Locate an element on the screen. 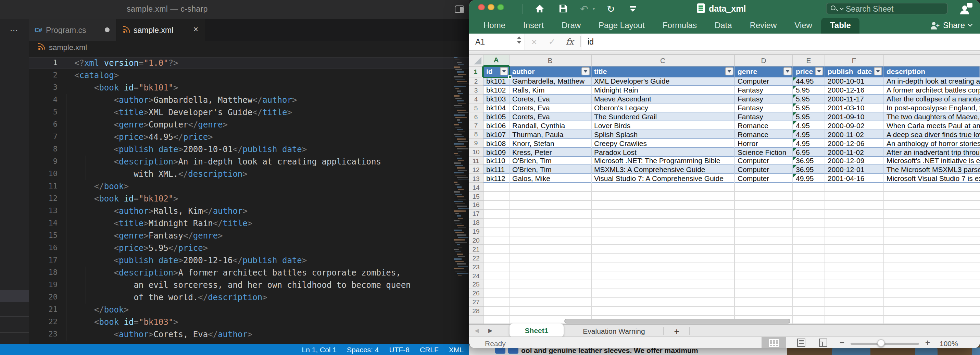 This screenshot has height=355, width=980. code-line: 13 <author>Ralls, Kim</author> is located at coordinates (249, 211).